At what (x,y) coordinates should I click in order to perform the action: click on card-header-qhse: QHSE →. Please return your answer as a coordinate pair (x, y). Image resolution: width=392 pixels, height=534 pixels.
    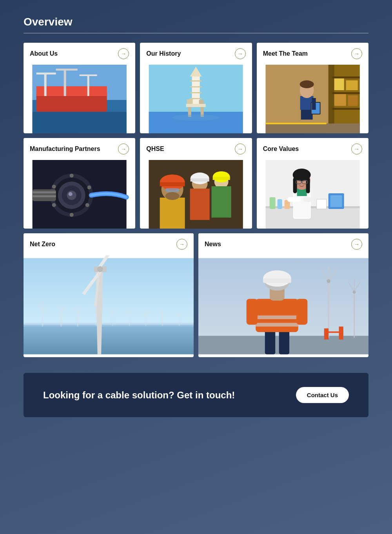
    Looking at the image, I should click on (196, 149).